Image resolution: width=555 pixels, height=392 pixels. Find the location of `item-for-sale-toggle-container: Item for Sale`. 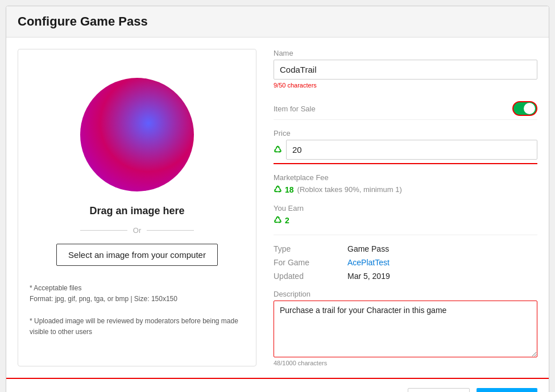

item-for-sale-toggle-container: Item for Sale is located at coordinates (405, 109).